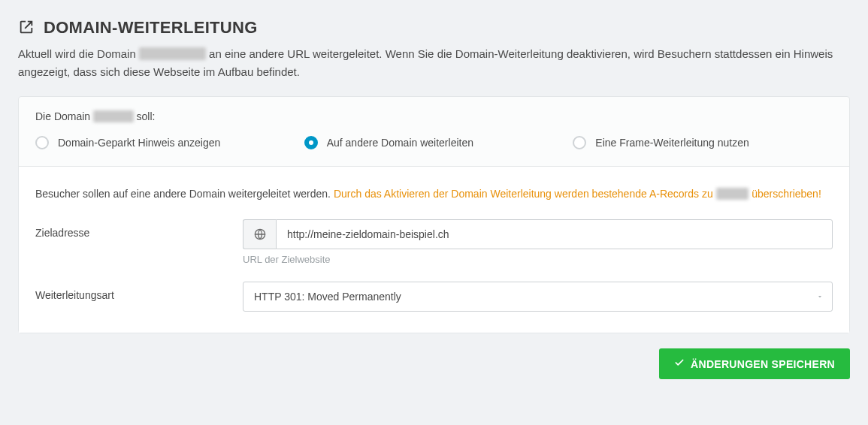 This screenshot has height=425, width=868. I want to click on info-text: Besucher sollen auf eine andere Domain w…, so click(183, 194).